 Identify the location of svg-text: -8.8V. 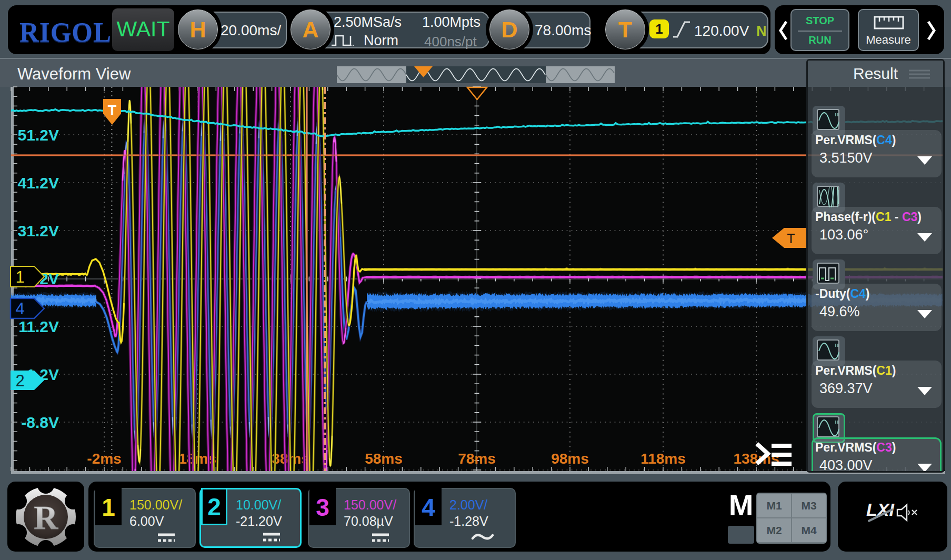
(40, 422).